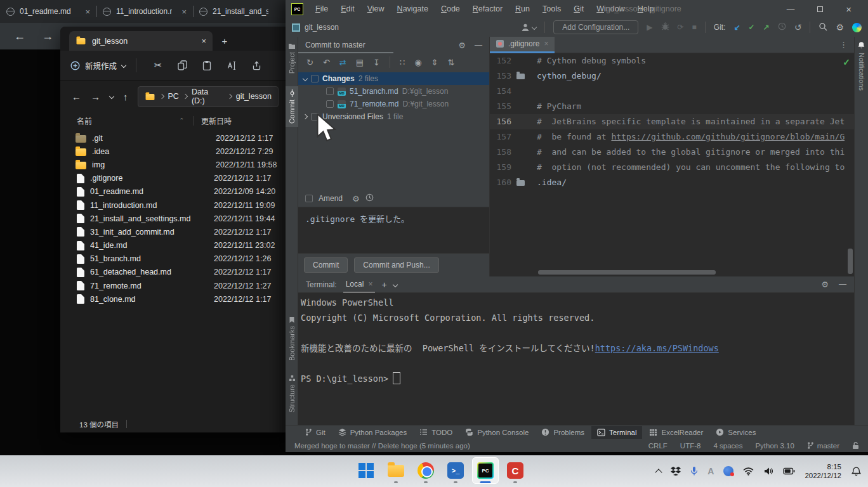 This screenshot has width=868, height=487. Describe the element at coordinates (672, 122) in the screenshot. I see `editor-body: 152# Cython debug symbols 153cython_debu…` at that location.